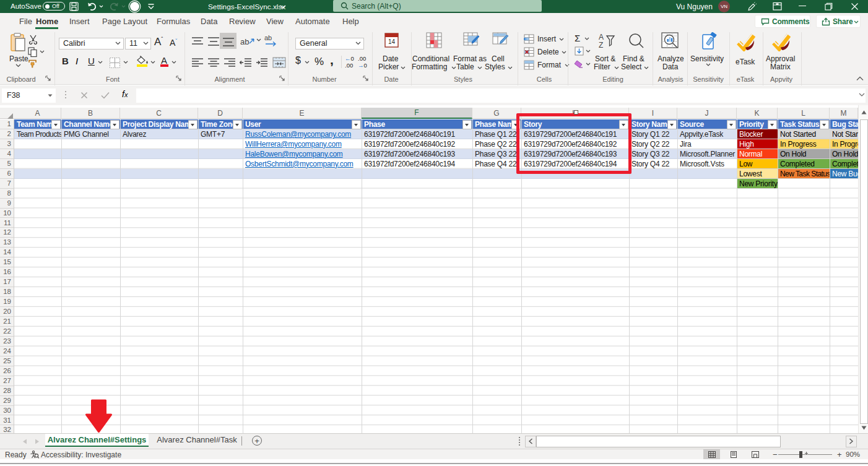  I want to click on svg-text: A, so click(601, 37).